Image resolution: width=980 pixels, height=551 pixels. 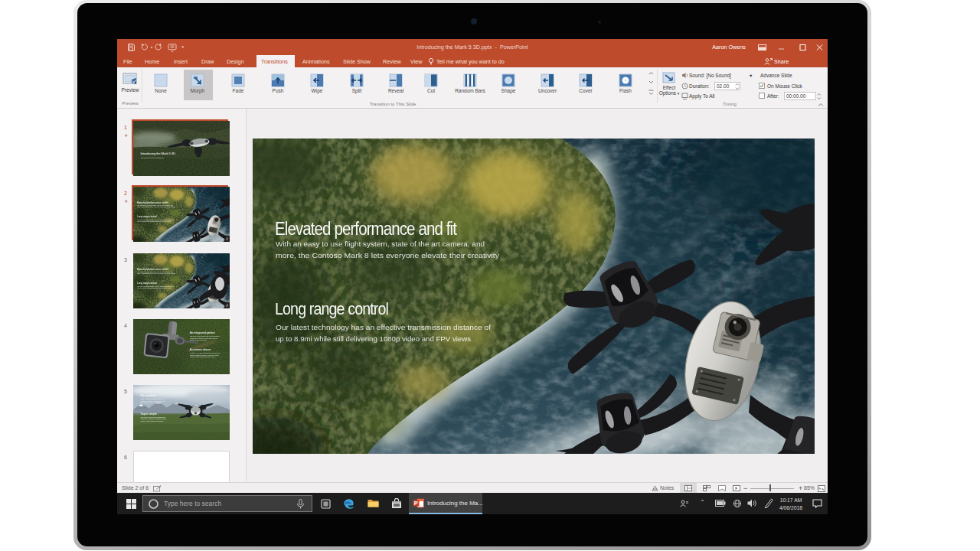 What do you see at coordinates (416, 504) in the screenshot?
I see `svg-text: P` at bounding box center [416, 504].